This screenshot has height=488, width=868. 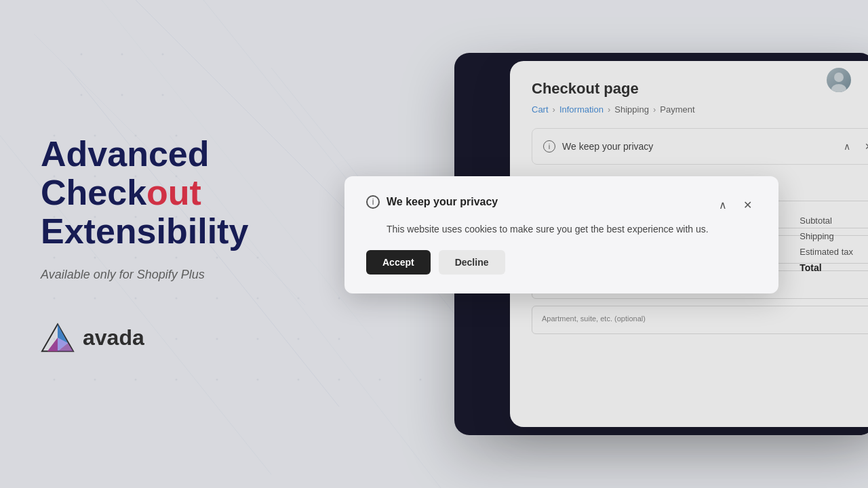 I want to click on modal-header: i We keep your privacy ∧ ✕, so click(x=561, y=205).